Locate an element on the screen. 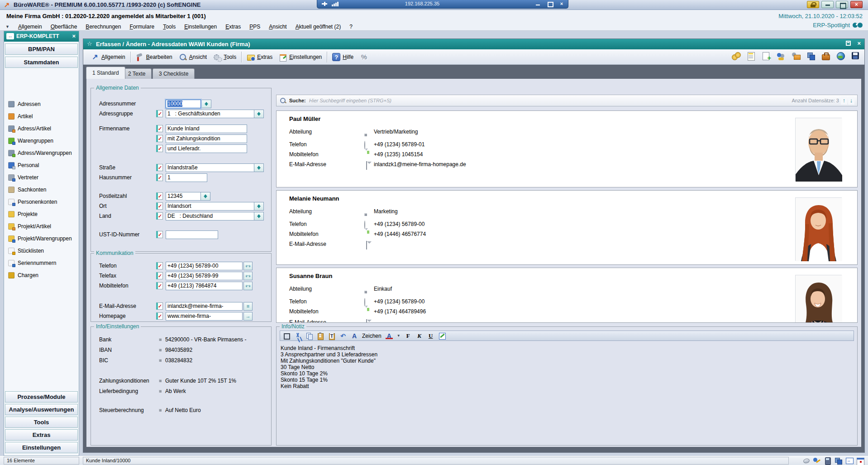 The image size is (868, 465). sidebar-item-artikel: Artikel is located at coordinates (42, 116).